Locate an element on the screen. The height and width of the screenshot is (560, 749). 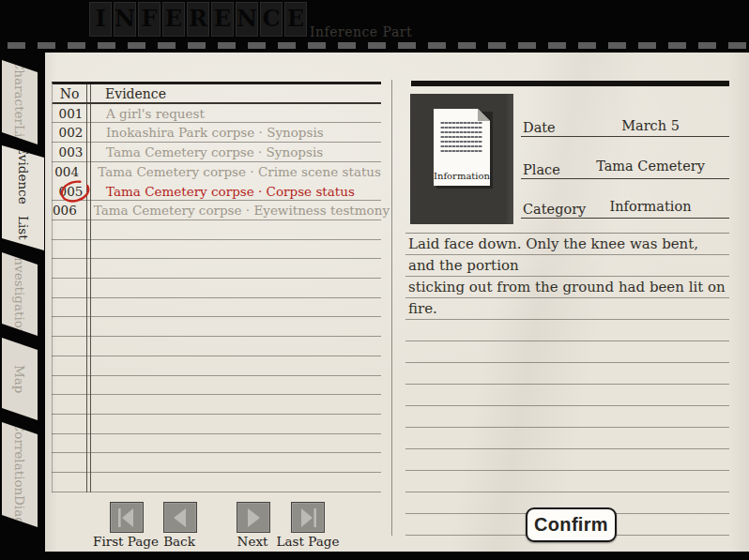
document-icon: Information is located at coordinates (462, 147).